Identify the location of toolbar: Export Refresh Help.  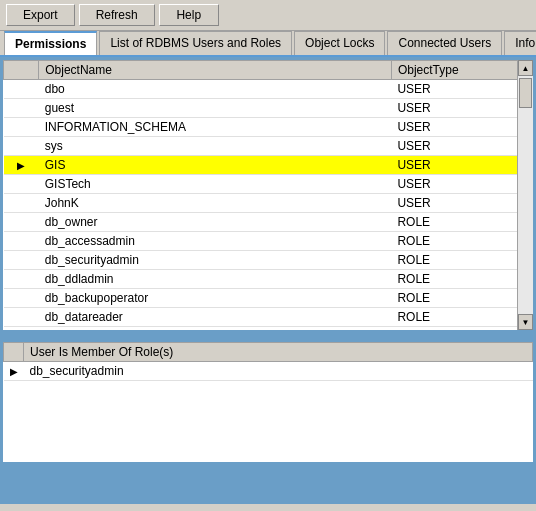
(268, 16).